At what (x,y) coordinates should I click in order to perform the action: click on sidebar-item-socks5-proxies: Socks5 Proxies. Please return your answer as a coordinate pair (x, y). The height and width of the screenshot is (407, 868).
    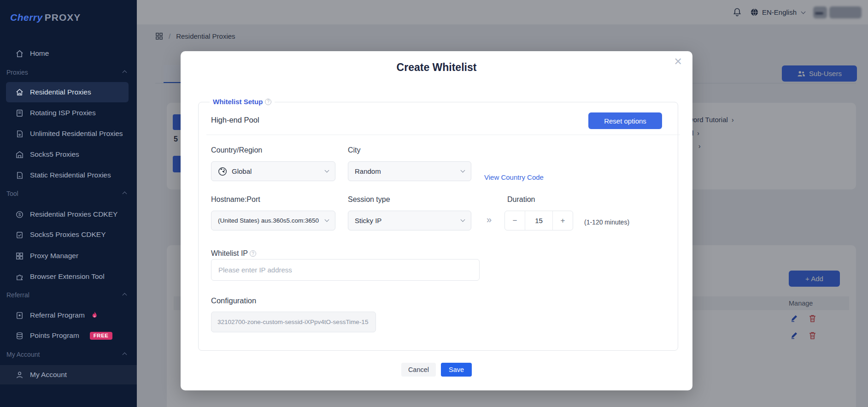
    Looking at the image, I should click on (67, 154).